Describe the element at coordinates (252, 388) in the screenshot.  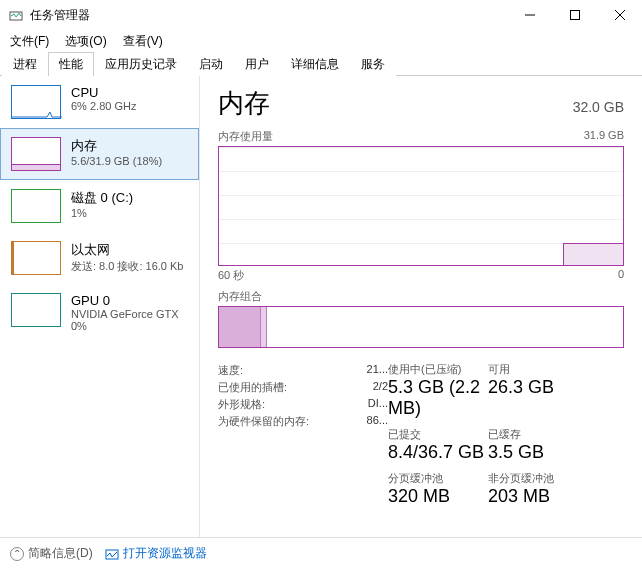
I see `slots-label: 已使用的插槽:` at that location.